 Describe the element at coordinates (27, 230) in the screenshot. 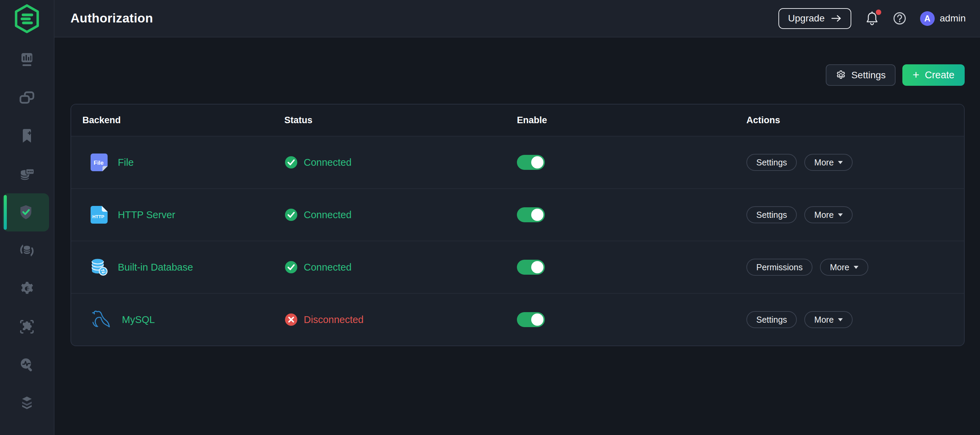

I see `sidebar-nav` at that location.